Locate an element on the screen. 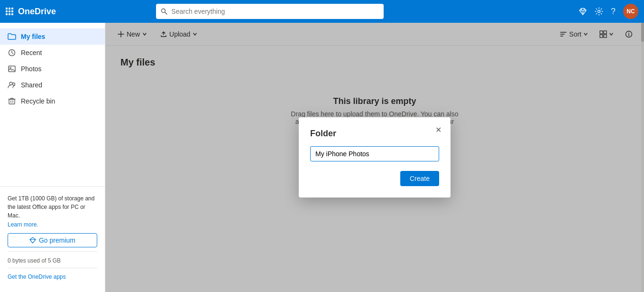 The width and height of the screenshot is (644, 292). brand-name: OneDrive is located at coordinates (37, 11).